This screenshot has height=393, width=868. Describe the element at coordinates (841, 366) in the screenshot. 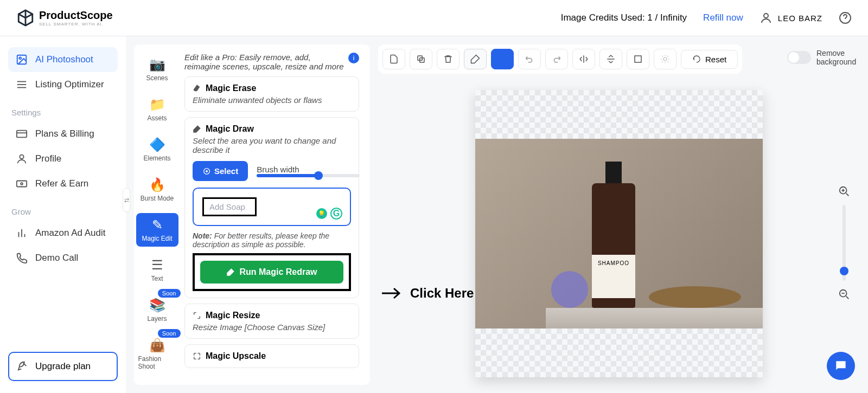

I see `chat-fab` at that location.